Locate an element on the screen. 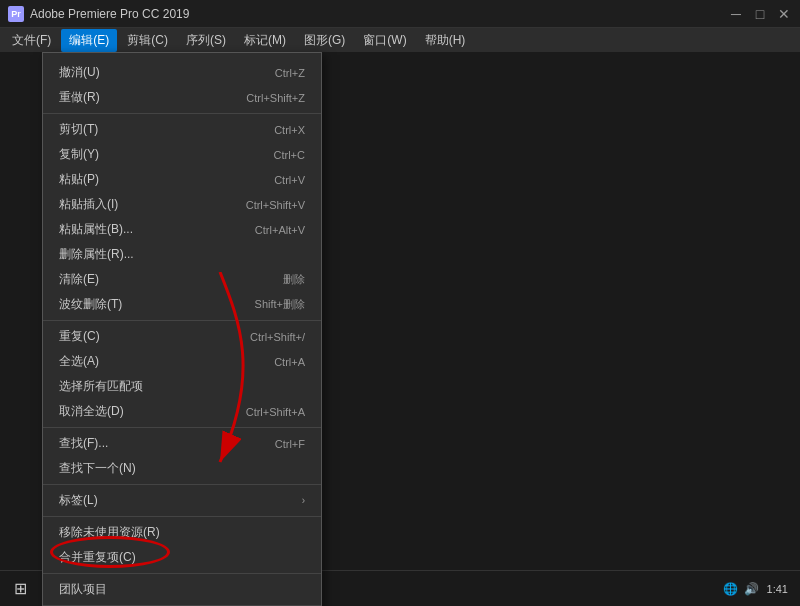  title-text: Adobe Premiere Pro CC 2019 is located at coordinates (110, 14).